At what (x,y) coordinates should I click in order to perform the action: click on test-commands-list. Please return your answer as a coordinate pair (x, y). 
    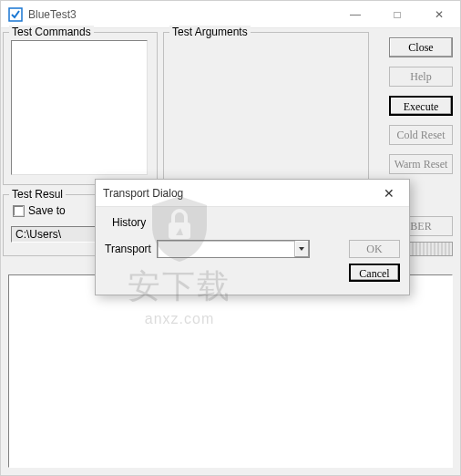
    Looking at the image, I should click on (79, 108).